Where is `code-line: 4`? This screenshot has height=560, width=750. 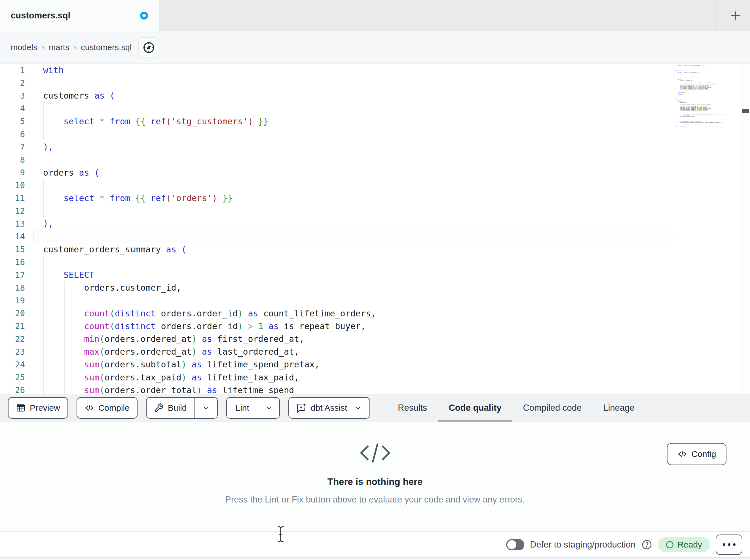
code-line: 4 is located at coordinates (375, 108).